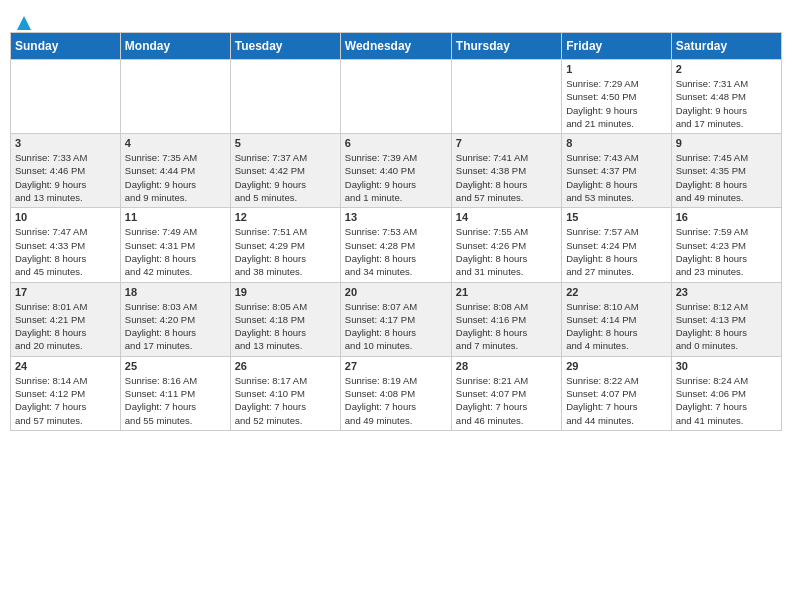  I want to click on day-number: 17, so click(66, 292).